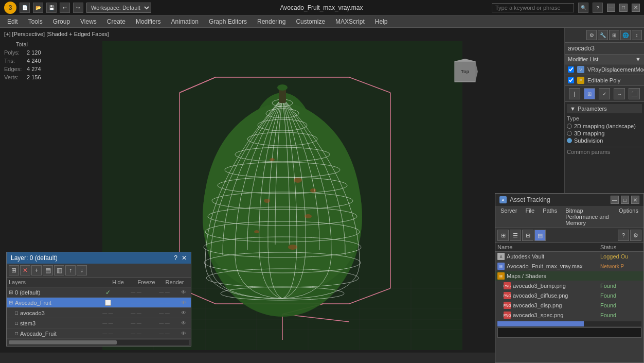  I want to click on radio-2d-mapping: 2D mapping (landscape), so click(604, 126).